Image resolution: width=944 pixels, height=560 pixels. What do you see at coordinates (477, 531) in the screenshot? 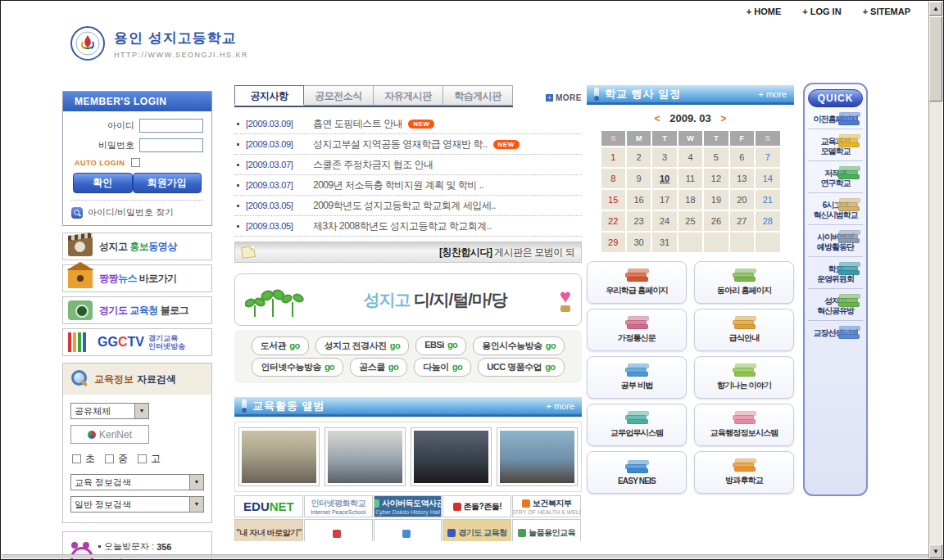
I see `gyeonggi-office-banner: 경기도 교육청` at bounding box center [477, 531].